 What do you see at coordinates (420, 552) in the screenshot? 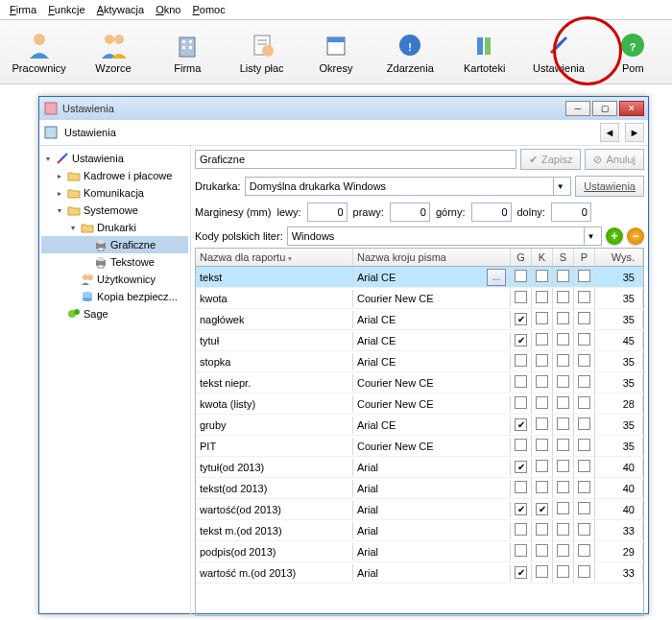
I see `table-row: podpis(od 2013)Arial29` at bounding box center [420, 552].